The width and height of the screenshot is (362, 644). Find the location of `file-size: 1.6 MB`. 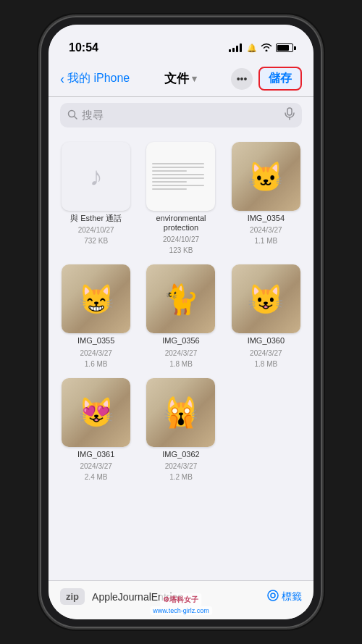

file-size: 1.6 MB is located at coordinates (96, 364).